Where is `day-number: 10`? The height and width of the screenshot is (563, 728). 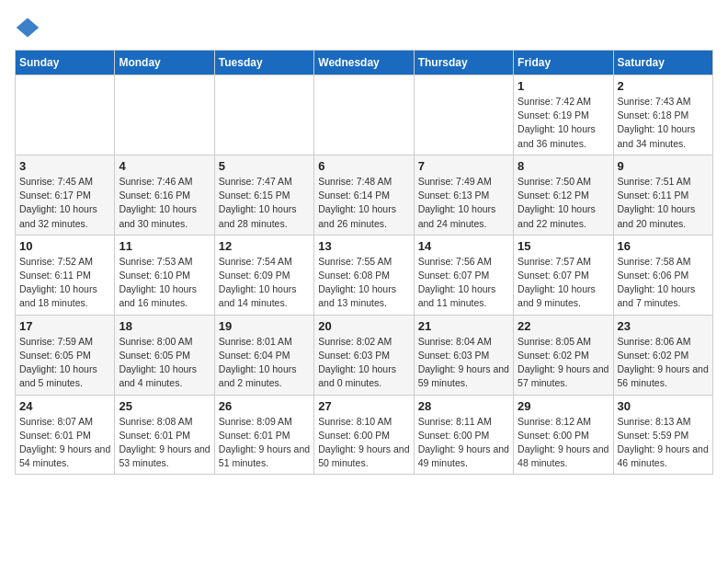 day-number: 10 is located at coordinates (64, 247).